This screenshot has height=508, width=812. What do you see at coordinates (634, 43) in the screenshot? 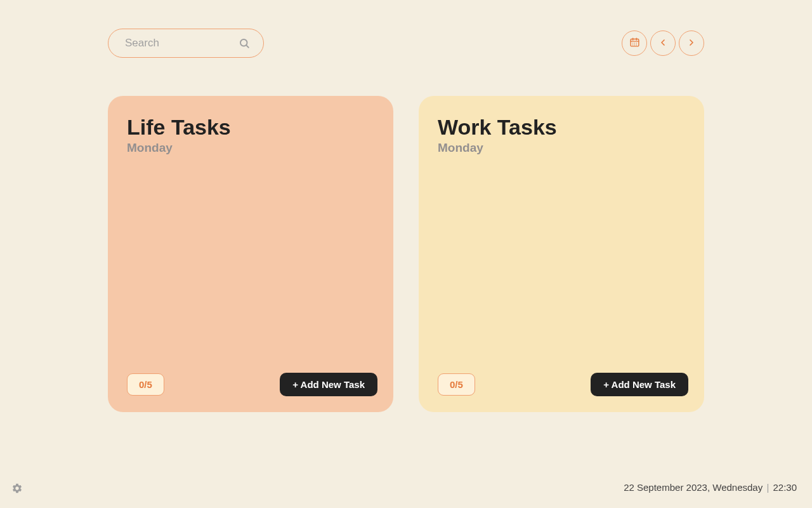
I see `calendar-button` at bounding box center [634, 43].